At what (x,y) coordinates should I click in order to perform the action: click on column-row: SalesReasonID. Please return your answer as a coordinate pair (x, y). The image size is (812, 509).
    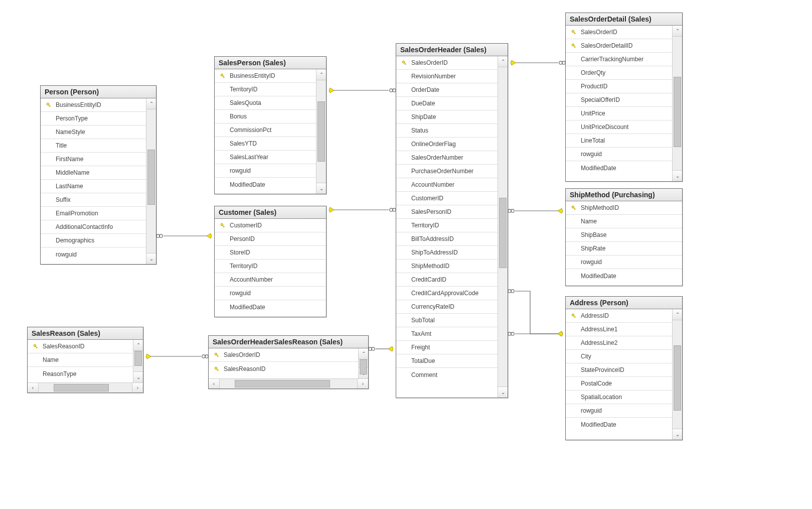
    Looking at the image, I should click on (283, 368).